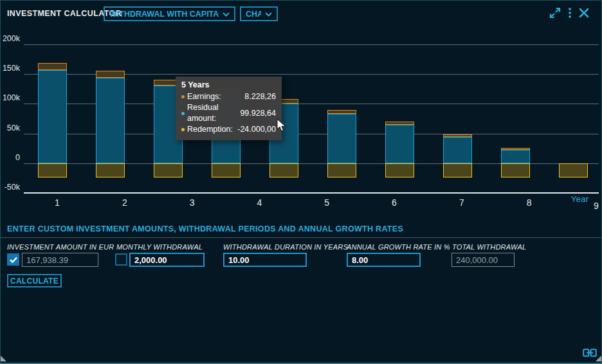 The width and height of the screenshot is (602, 364). Describe the element at coordinates (400, 170) in the screenshot. I see `bar-year-7-redemption` at that location.